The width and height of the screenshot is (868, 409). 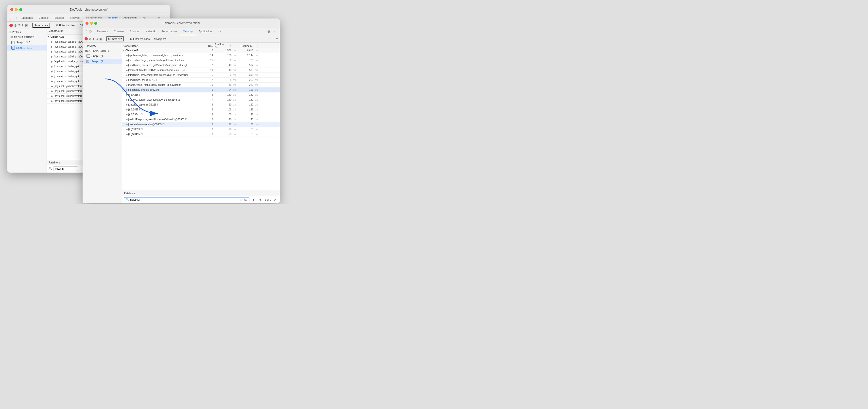 I want to click on table-row-2-17: ▶ {} @46455 ☐ 3 28 0% 68 0%, so click(x=201, y=134).